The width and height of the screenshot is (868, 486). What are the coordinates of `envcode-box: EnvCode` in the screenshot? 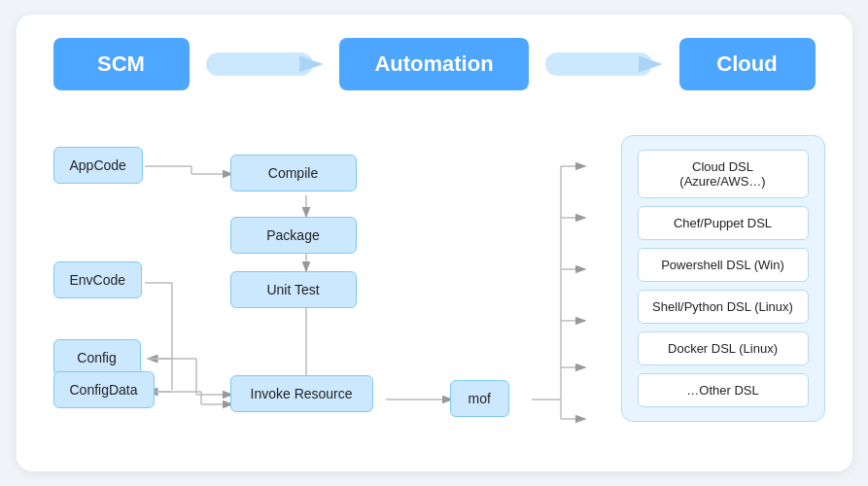 It's located at (98, 280).